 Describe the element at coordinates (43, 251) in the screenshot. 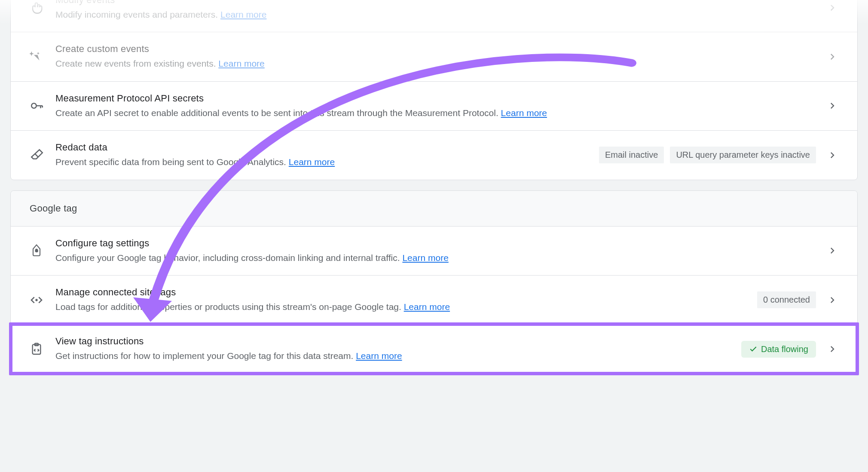

I see `tag-icon: G` at that location.